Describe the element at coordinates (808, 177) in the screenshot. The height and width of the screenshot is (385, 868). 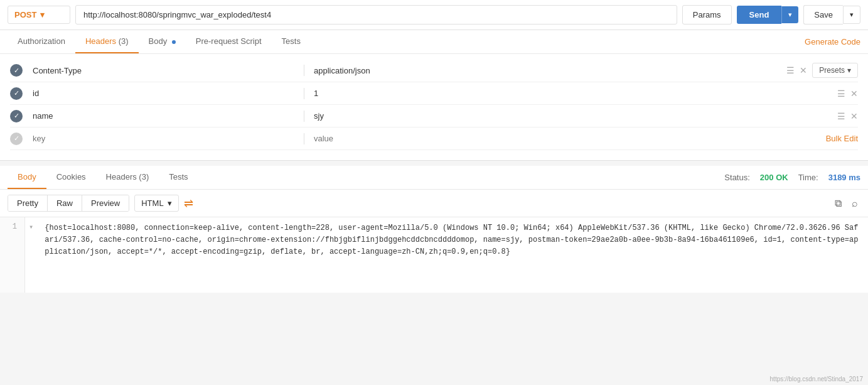
I see `time-label: Time:` at that location.